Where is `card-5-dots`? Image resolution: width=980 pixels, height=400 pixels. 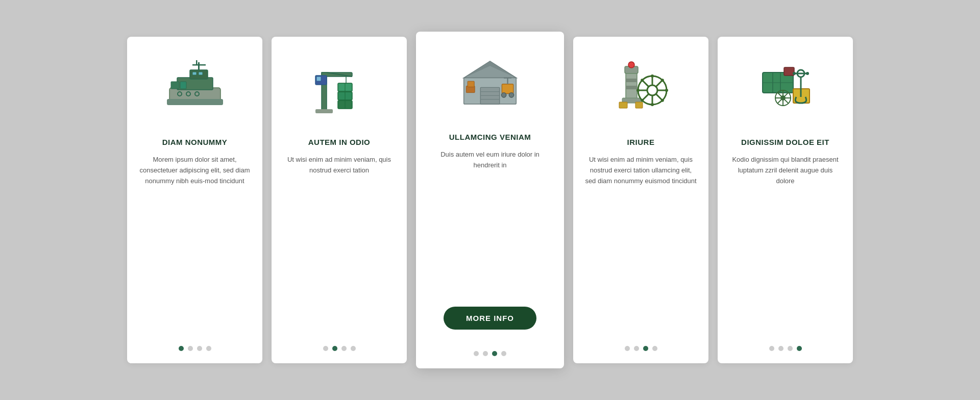
card-5-dots is located at coordinates (786, 344).